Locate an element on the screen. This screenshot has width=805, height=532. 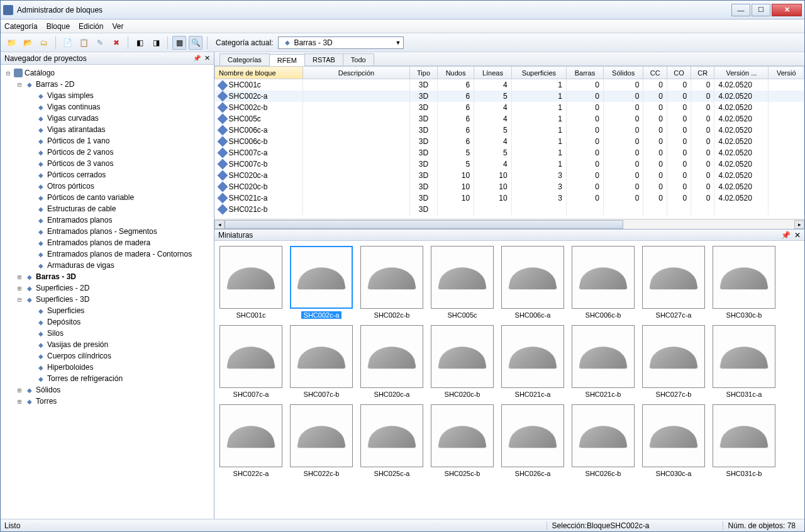
column-header: CC is located at coordinates (655, 73).